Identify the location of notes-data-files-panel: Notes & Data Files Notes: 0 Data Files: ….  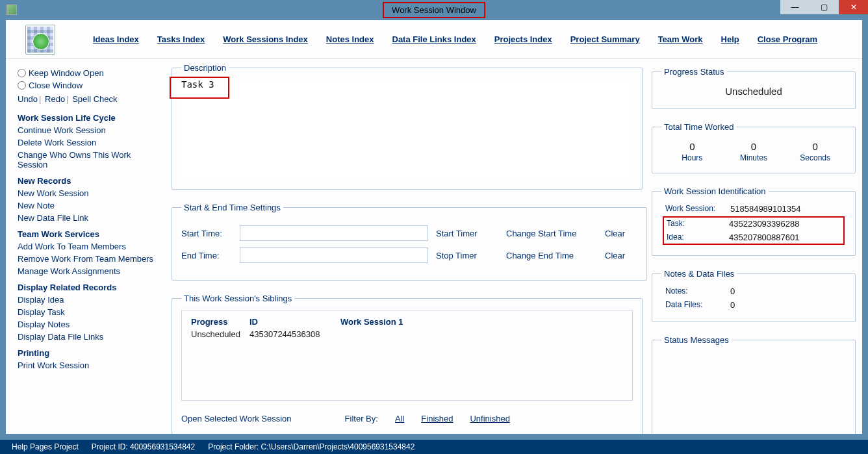
(754, 296).